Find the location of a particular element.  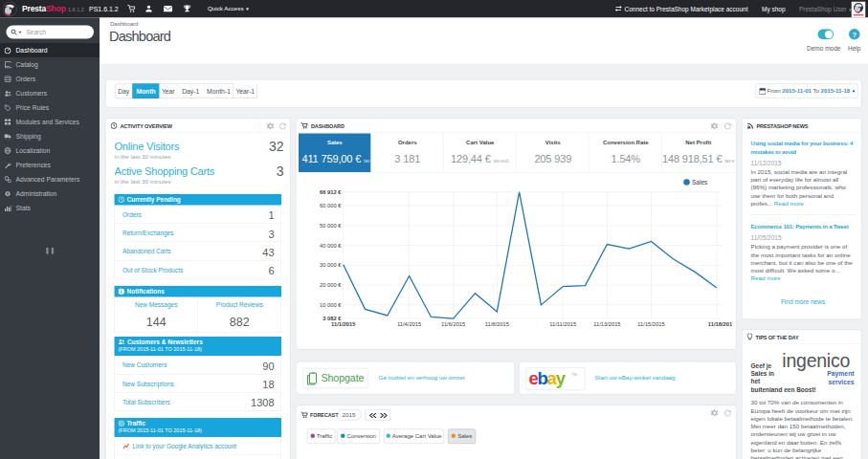

svg-text: 10 000 € is located at coordinates (331, 305).